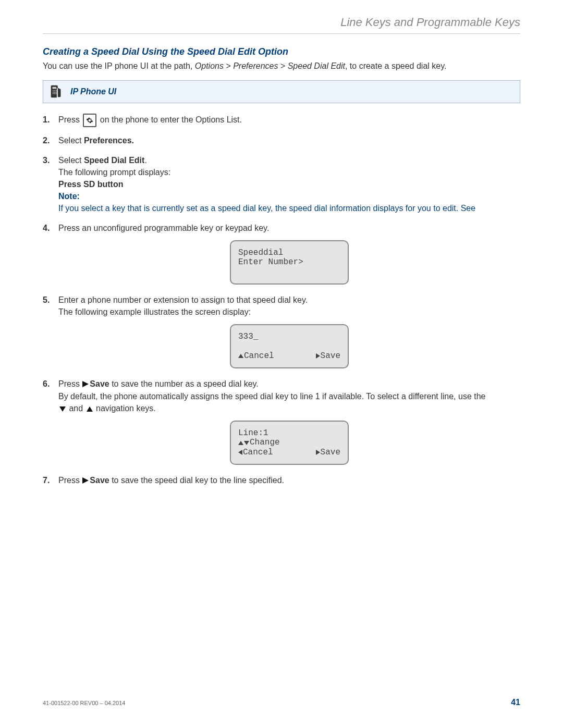 The image size is (563, 728). What do you see at coordinates (258, 452) in the screenshot?
I see `screen3-cancel: Cancel` at bounding box center [258, 452].